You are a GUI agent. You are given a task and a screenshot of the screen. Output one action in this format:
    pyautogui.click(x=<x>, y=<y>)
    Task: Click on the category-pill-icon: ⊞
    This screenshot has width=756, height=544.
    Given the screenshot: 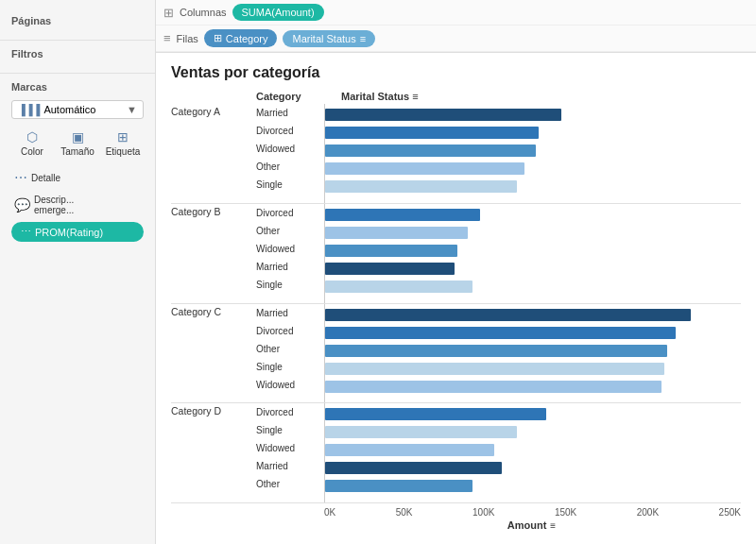 What is the action you would take?
    pyautogui.click(x=217, y=38)
    